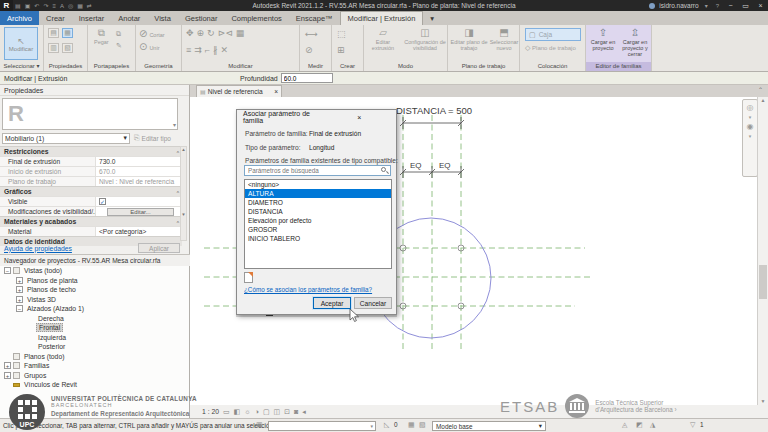 This screenshot has height=432, width=768. Describe the element at coordinates (640, 425) in the screenshot. I see `press-drag-icon: ◩` at that location.